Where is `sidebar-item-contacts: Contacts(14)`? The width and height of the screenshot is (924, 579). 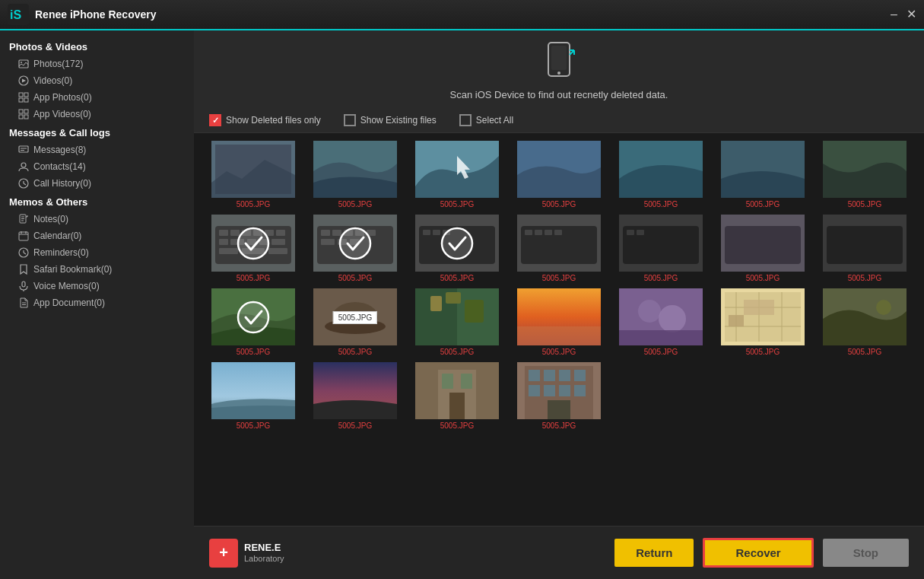
sidebar-item-contacts: Contacts(14) is located at coordinates (97, 167).